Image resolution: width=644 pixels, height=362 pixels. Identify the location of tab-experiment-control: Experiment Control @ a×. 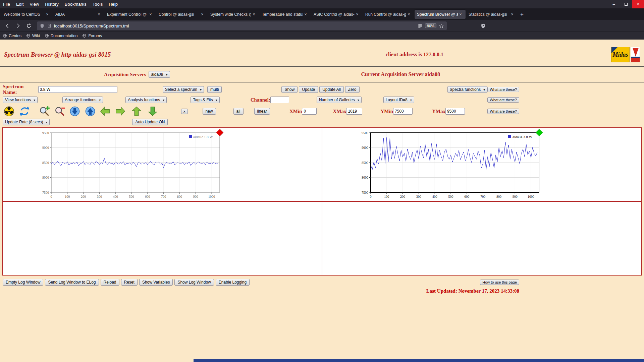
(130, 14).